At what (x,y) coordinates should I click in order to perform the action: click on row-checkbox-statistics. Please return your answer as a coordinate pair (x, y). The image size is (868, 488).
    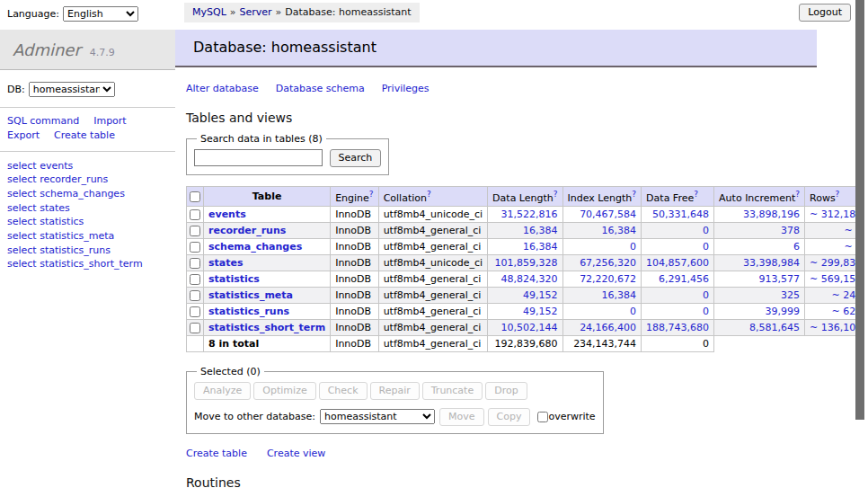
    Looking at the image, I should click on (195, 279).